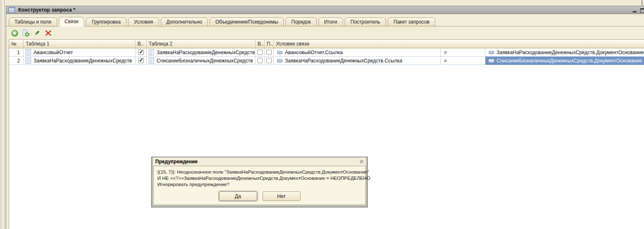 The image size is (644, 229). I want to click on condition-left-cell: ЗаявкаНаРасходованиеДенежныхСредств.Ссыл…, so click(357, 61).